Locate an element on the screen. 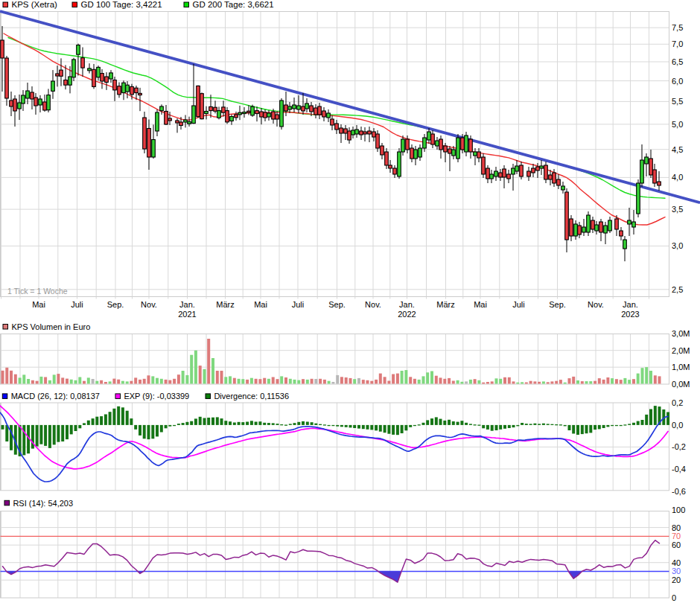 This screenshot has width=700, height=606. svg-text: 2,5 is located at coordinates (678, 290).